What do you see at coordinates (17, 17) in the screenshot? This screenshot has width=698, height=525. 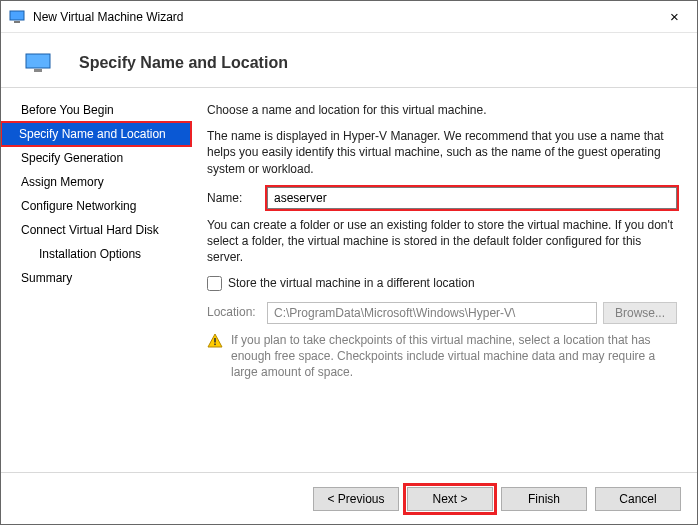 I see `app-icon` at bounding box center [17, 17].